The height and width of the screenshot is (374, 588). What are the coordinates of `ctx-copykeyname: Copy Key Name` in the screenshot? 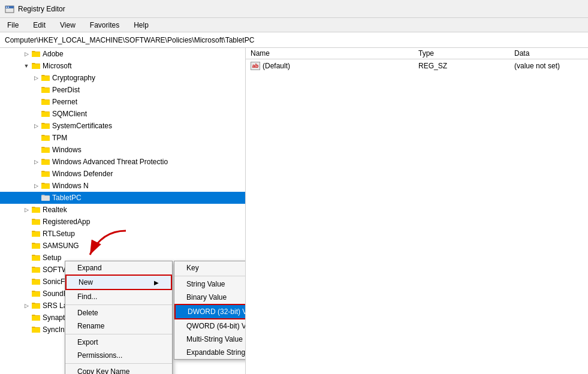 It's located at (119, 369).